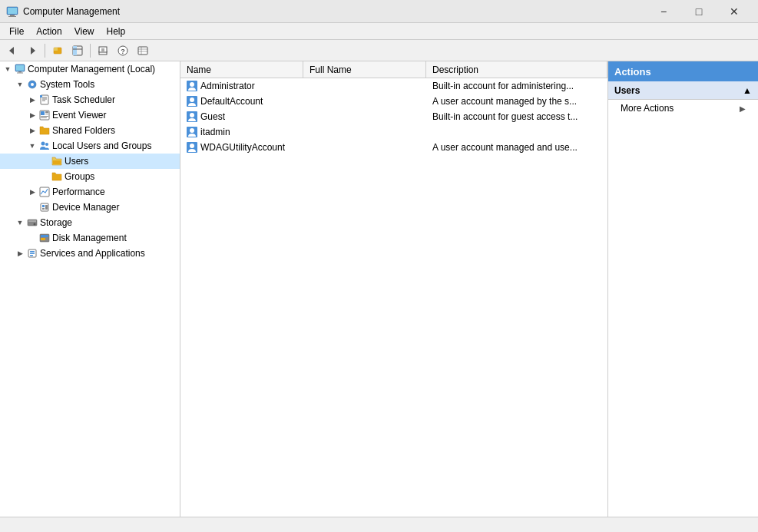 This screenshot has height=532, width=758. Describe the element at coordinates (684, 91) in the screenshot. I see `users-section-header: Users ▲` at that location.